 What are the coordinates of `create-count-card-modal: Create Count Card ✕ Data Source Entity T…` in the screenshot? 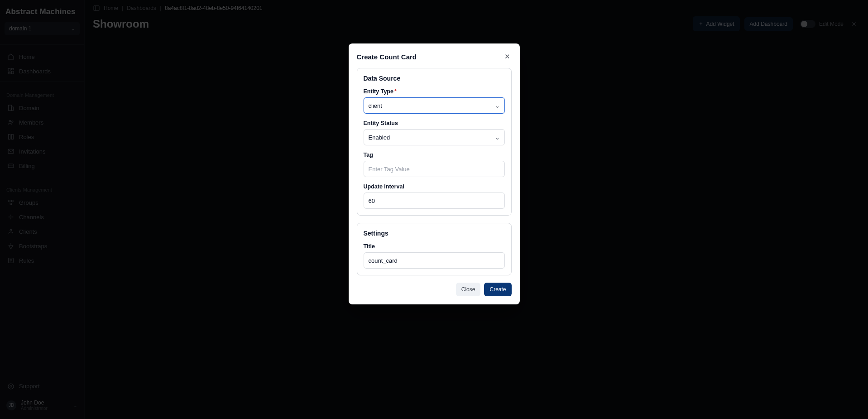 It's located at (434, 174).